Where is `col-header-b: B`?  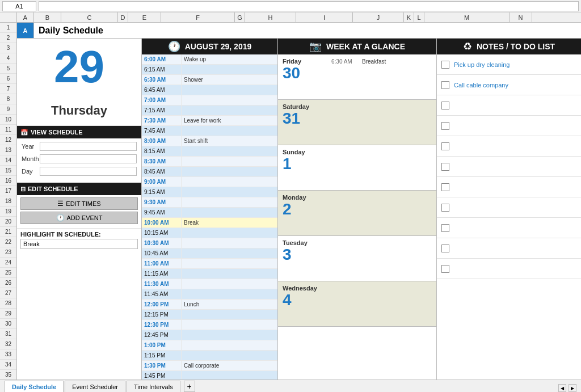
col-header-b: B is located at coordinates (48, 17).